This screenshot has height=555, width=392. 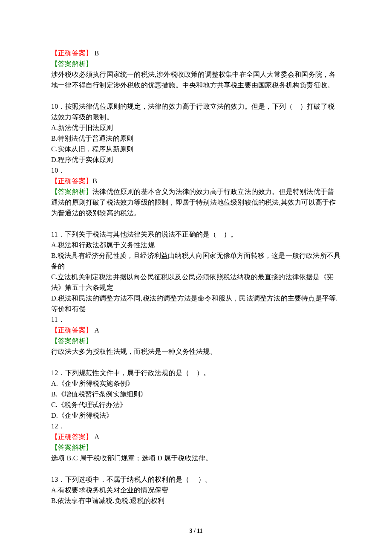 I want to click on explain-text: 法律优位原则的基本含义为法律的效力高于行政立法的效力。但是特别法优于普通法的原则…, so click(x=193, y=202).